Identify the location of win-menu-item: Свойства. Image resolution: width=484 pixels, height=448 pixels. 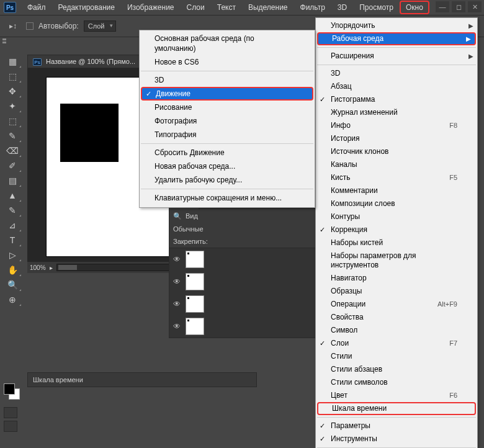
(397, 318).